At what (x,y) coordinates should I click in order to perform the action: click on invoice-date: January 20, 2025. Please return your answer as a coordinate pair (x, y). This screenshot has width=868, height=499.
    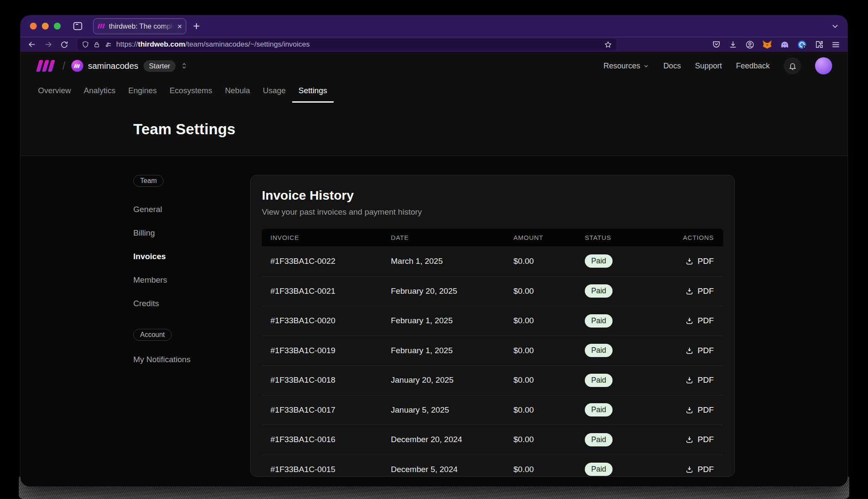
    Looking at the image, I should click on (443, 380).